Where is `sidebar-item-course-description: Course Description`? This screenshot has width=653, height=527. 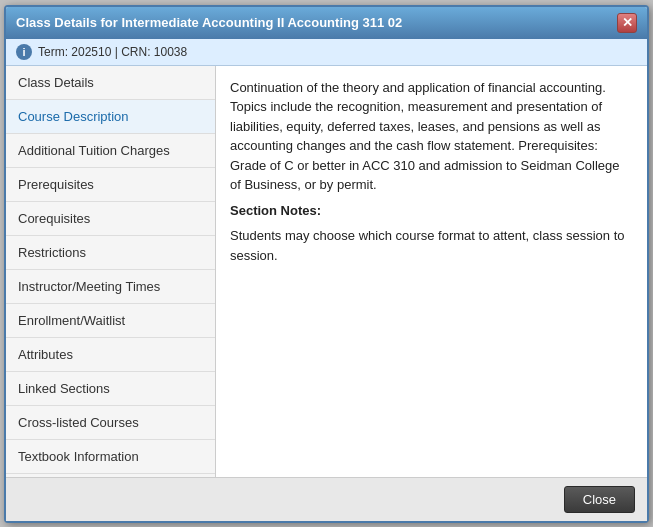 sidebar-item-course-description: Course Description is located at coordinates (110, 117).